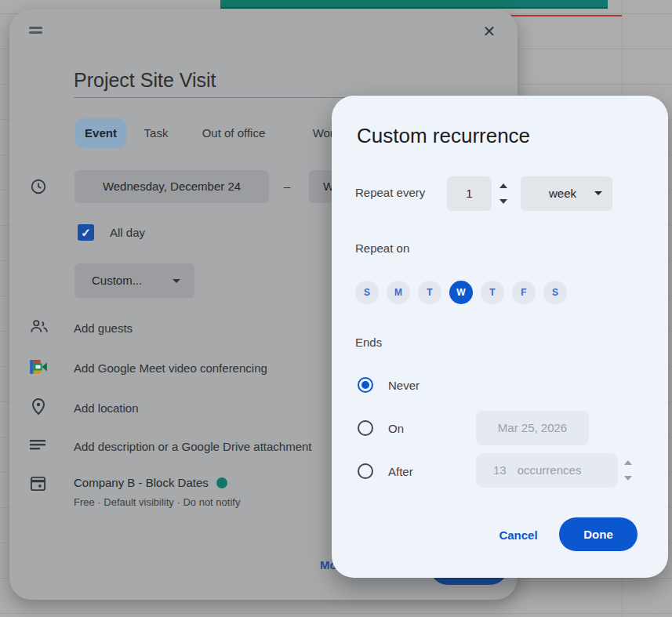 This screenshot has height=617, width=672. I want to click on tab-event: Event, so click(100, 133).